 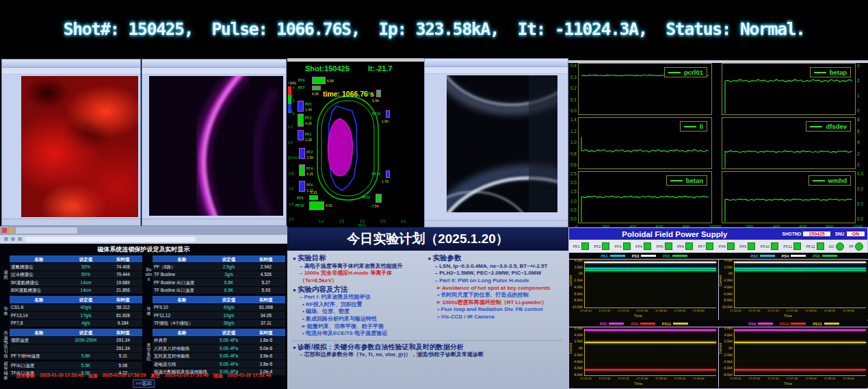 I want to click on pf-plot-area, so click(x=800, y=285).